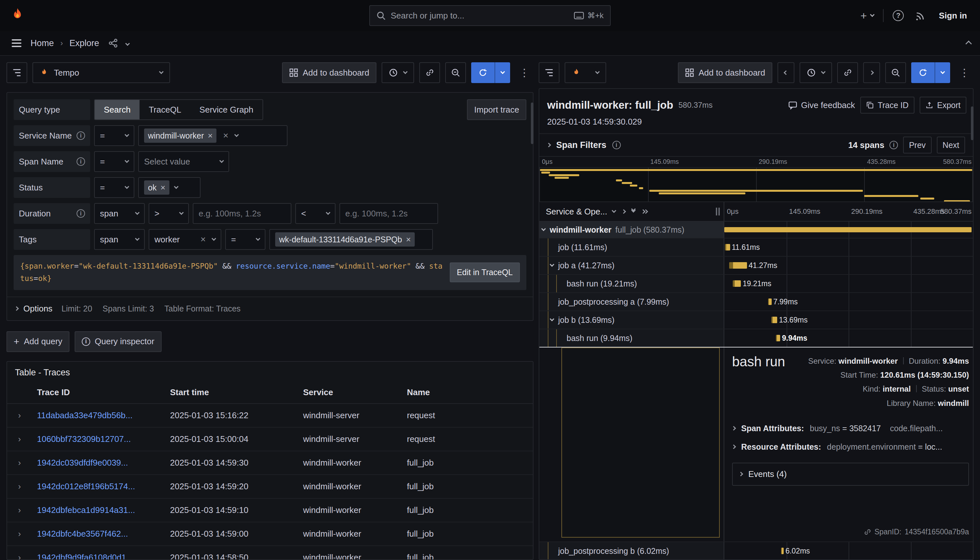  Describe the element at coordinates (850, 447) in the screenshot. I see `resource-attributes-accordion: Resource Attributes: deployment.environm…` at that location.